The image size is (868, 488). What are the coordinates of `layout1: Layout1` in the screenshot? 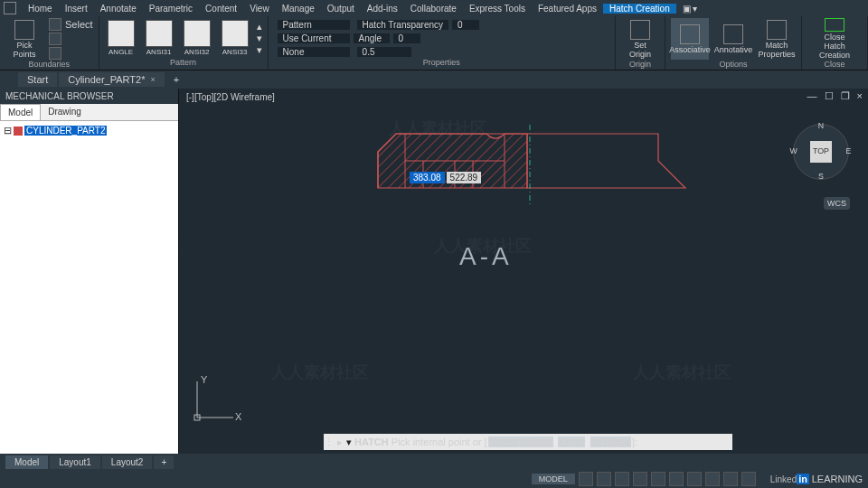 It's located at (75, 463).